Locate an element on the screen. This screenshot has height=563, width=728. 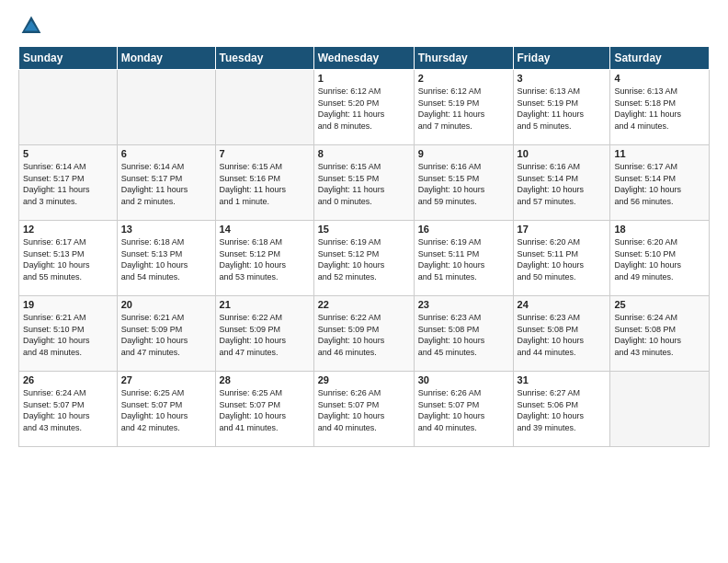
day-number: 23 is located at coordinates (463, 304).